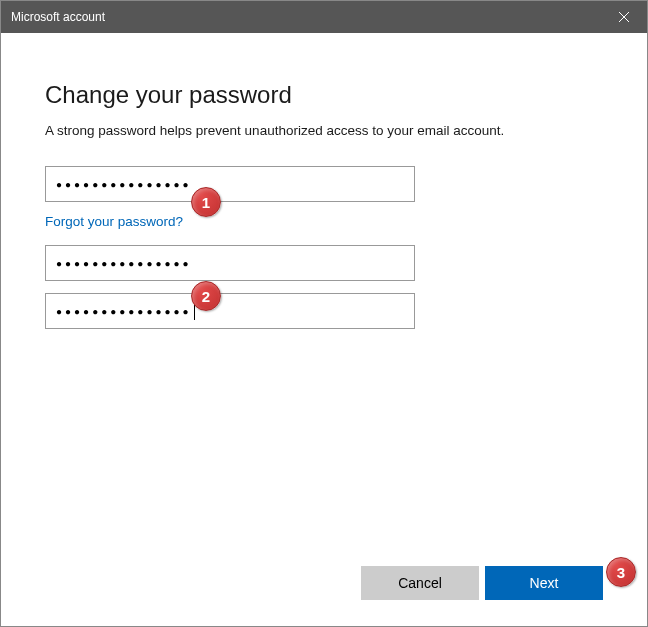 This screenshot has height=627, width=648. Describe the element at coordinates (206, 202) in the screenshot. I see `annotation-marker-1: 1` at that location.